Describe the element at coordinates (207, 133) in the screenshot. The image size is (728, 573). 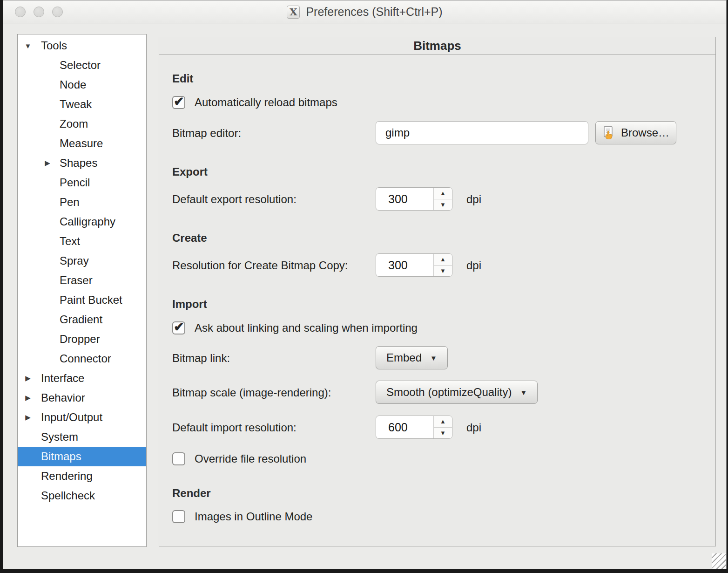
I see `bitmap-editor-label: Bitmap editor:` at that location.